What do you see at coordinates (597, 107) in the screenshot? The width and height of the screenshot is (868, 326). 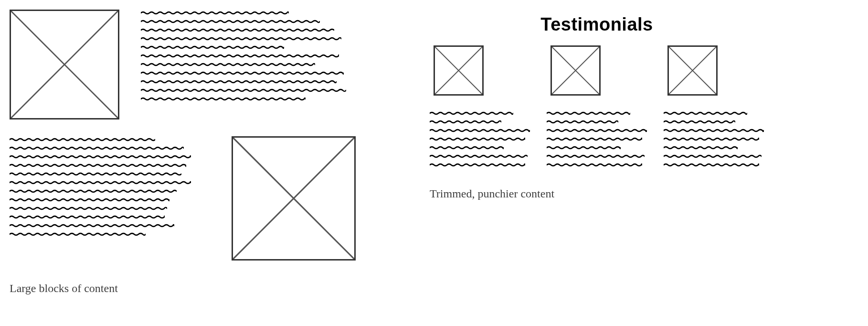 I see `testimonials-columns` at bounding box center [597, 107].